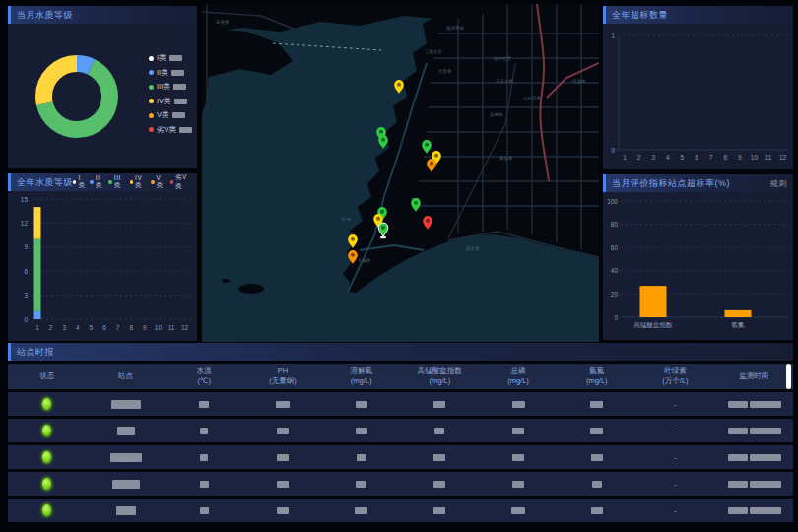 This screenshot has width=798, height=532. What do you see at coordinates (400, 376) in the screenshot?
I see `table-header: 状态站点水温(℃)PH(无量纲)溶解氧(mg/L)高锰酸盐指数(mg/L)总磷(…` at bounding box center [400, 376].